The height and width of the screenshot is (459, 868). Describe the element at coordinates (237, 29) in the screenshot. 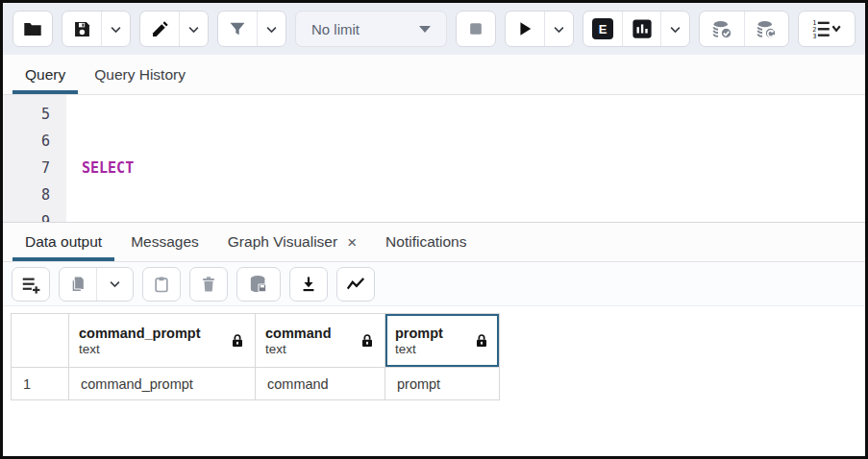

I see `filter-button` at that location.